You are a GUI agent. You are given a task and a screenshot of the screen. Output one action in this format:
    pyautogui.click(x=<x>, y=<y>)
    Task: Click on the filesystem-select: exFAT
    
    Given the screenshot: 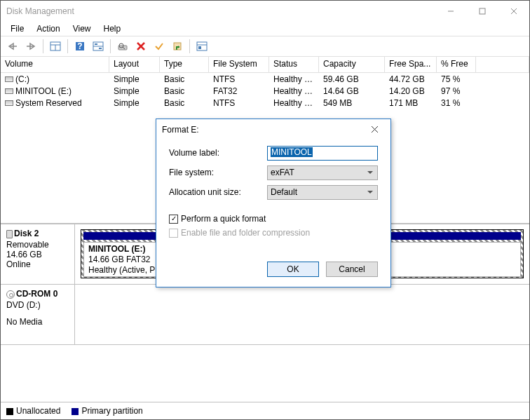 What is the action you would take?
    pyautogui.click(x=322, y=172)
    